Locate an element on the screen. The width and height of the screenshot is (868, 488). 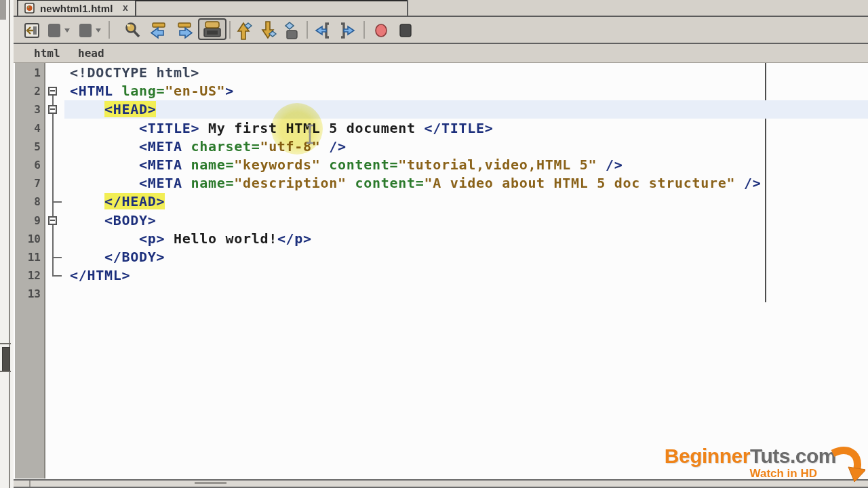
line-number: 11 is located at coordinates (28, 258).